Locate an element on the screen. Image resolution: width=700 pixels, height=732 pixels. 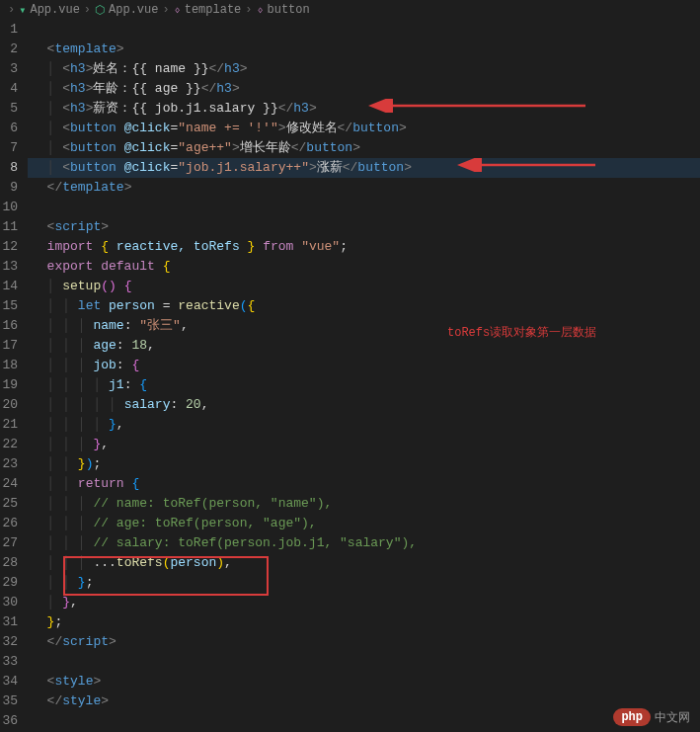
code-line: │ │ │ ...toRefs(person), is located at coordinates (363, 563).